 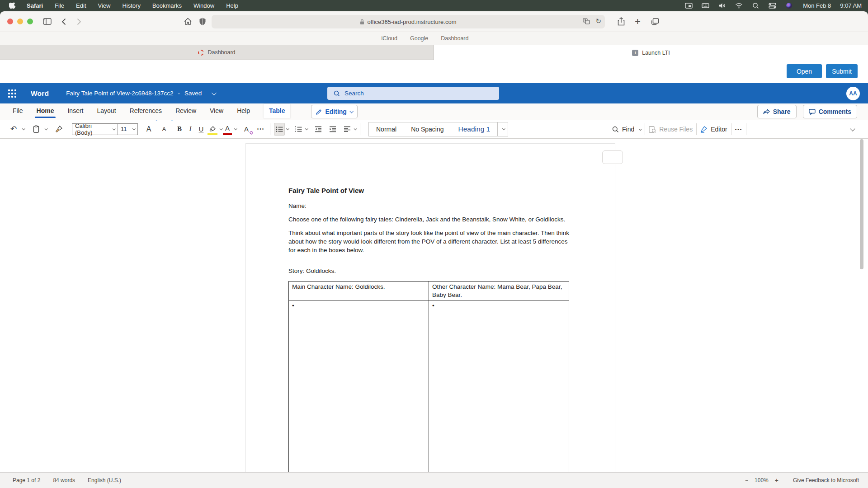 What do you see at coordinates (499, 291) in the screenshot?
I see `table-header-other-character: Other Character Name: Mama Bear, Papa Be…` at bounding box center [499, 291].